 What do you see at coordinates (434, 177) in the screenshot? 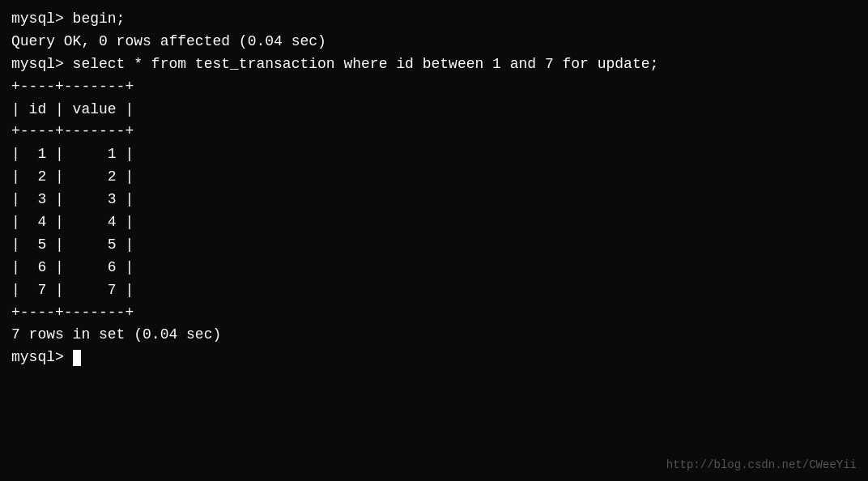
I see `terminal-line: | 2 | 2 |` at bounding box center [434, 177].